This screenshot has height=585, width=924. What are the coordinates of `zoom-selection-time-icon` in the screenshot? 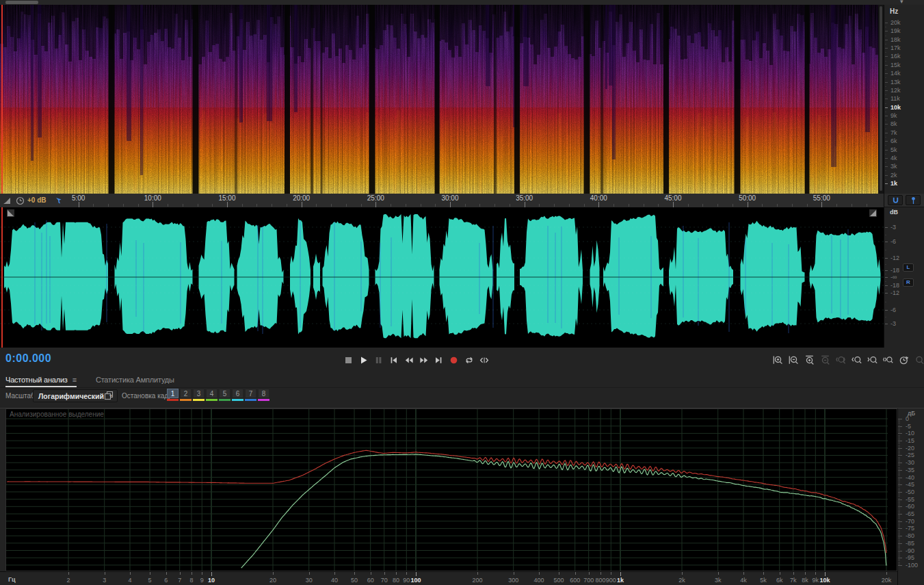 It's located at (888, 360).